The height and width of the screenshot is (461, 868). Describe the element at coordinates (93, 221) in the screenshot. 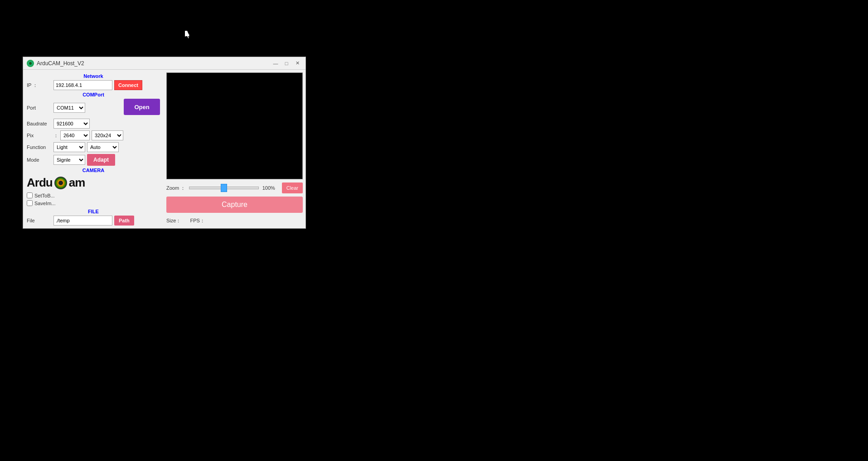

I see `file-row: File Path` at that location.